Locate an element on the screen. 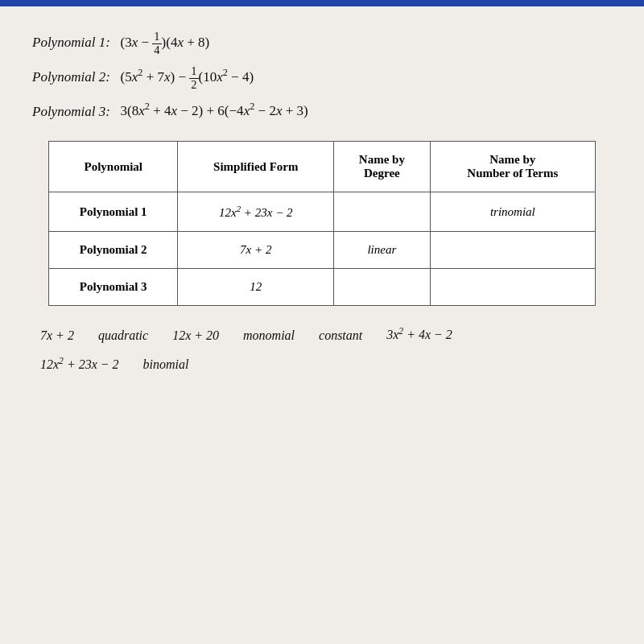 This screenshot has height=644, width=644. row2-simplified: 7x + 2 is located at coordinates (256, 250).